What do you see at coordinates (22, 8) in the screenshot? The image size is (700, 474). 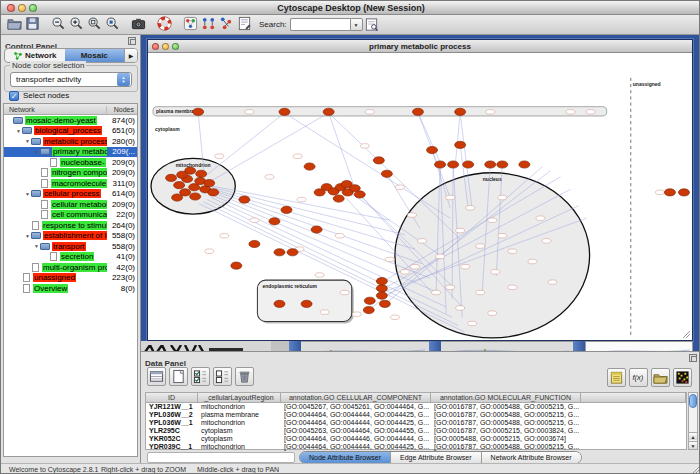 I see `minimize-button` at bounding box center [22, 8].